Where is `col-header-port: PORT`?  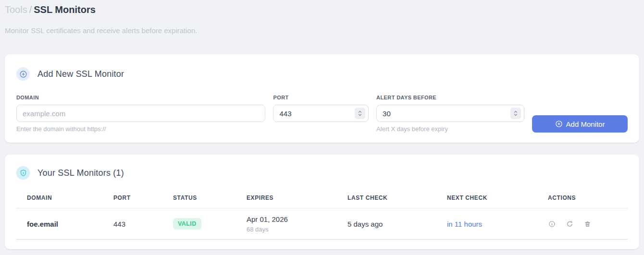 col-header-port: PORT is located at coordinates (133, 202).